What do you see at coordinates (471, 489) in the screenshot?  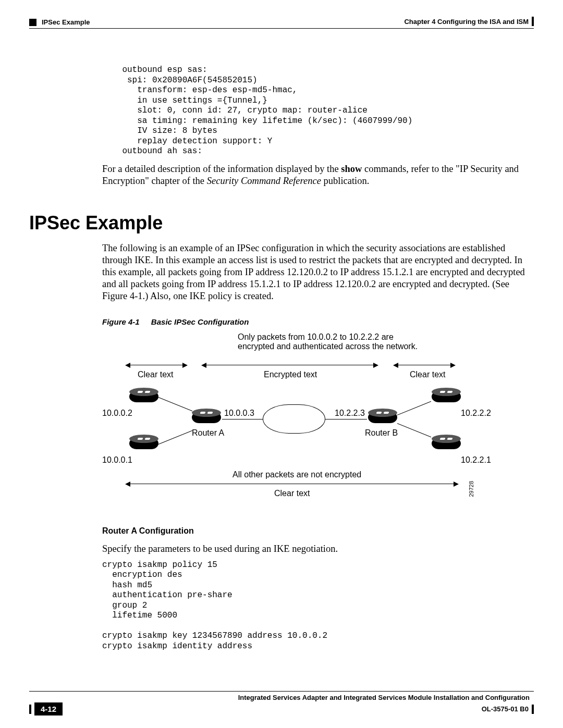 I see `figure-id-number: 29728` at bounding box center [471, 489].